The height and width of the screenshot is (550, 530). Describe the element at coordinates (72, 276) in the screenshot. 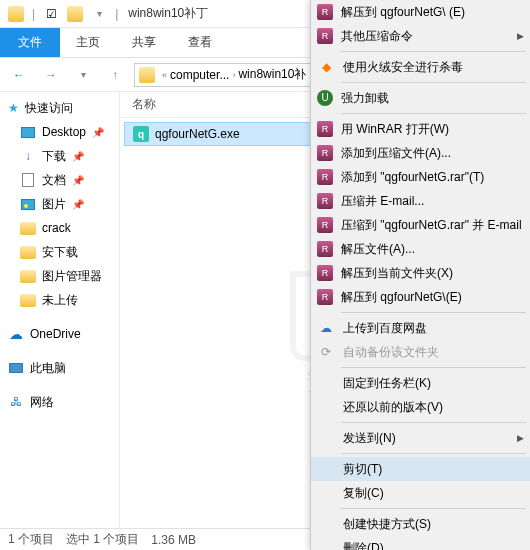

I see `nav-label: 图片管理器` at that location.